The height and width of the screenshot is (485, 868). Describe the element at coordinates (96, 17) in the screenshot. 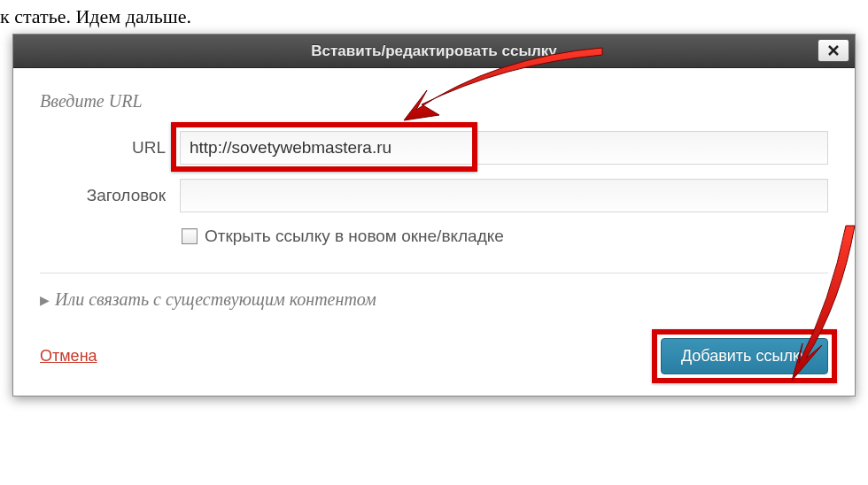

I see `background-text: к статье. Идем дальше.` at that location.